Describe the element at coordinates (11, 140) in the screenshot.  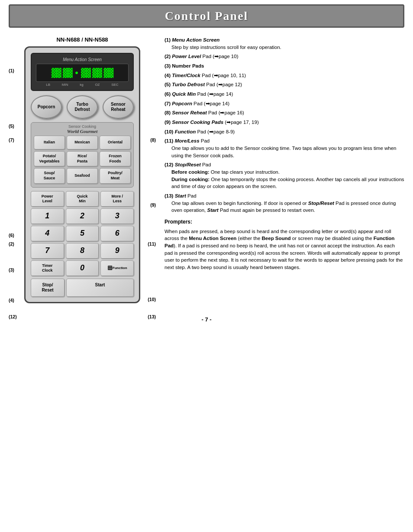
I see `callout-7: (7)` at that location.